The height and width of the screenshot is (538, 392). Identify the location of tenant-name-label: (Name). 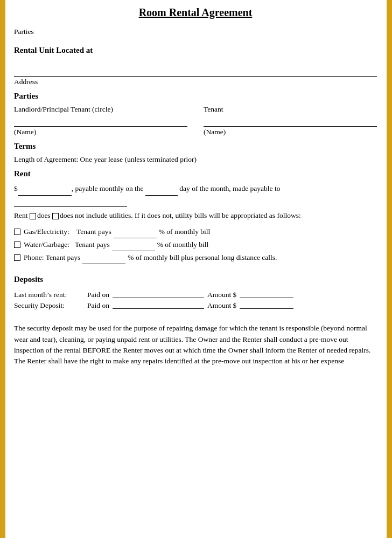
(290, 132).